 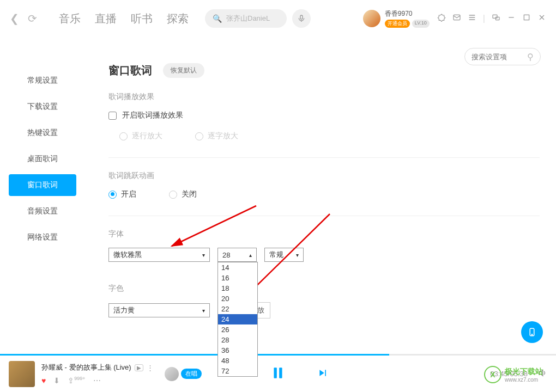 What do you see at coordinates (251, 255) in the screenshot?
I see `chevron-up-icon: ▴` at bounding box center [251, 255].